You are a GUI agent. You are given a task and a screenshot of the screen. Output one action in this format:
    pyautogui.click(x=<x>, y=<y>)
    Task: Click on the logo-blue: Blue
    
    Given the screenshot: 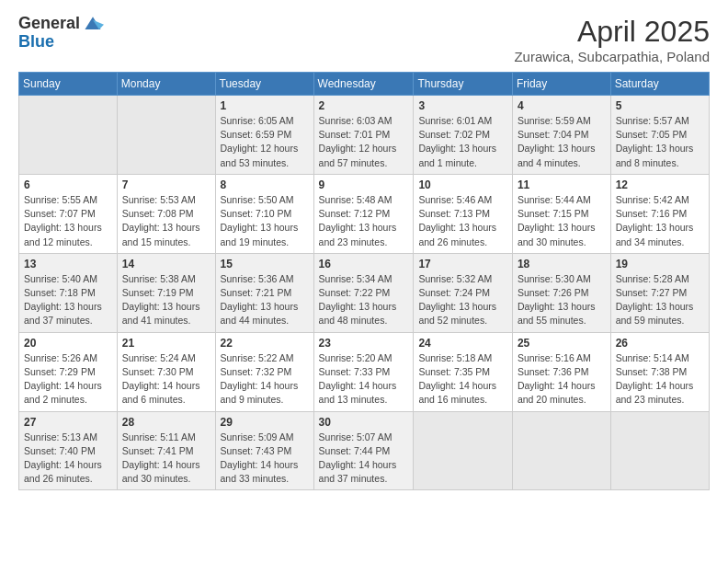 What is the action you would take?
    pyautogui.click(x=61, y=42)
    